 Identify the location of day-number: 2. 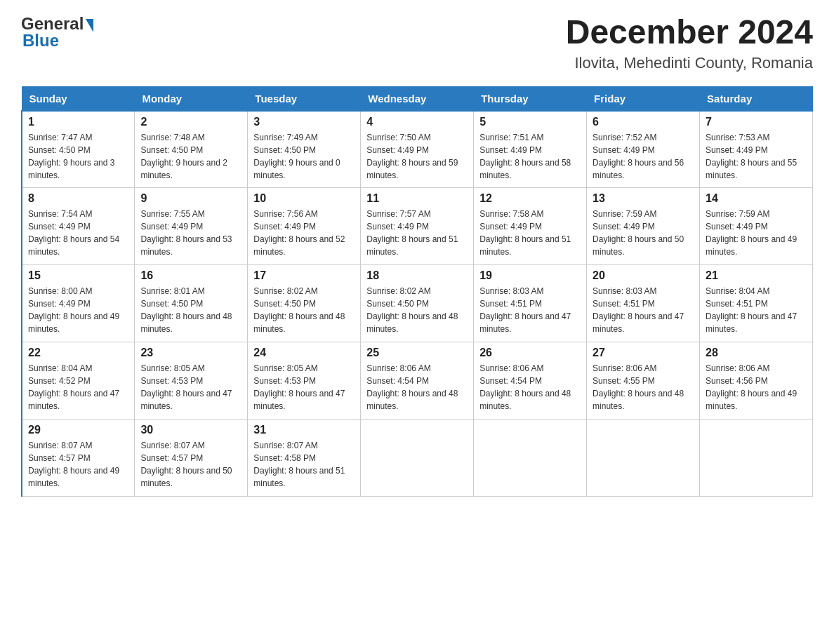
(191, 122).